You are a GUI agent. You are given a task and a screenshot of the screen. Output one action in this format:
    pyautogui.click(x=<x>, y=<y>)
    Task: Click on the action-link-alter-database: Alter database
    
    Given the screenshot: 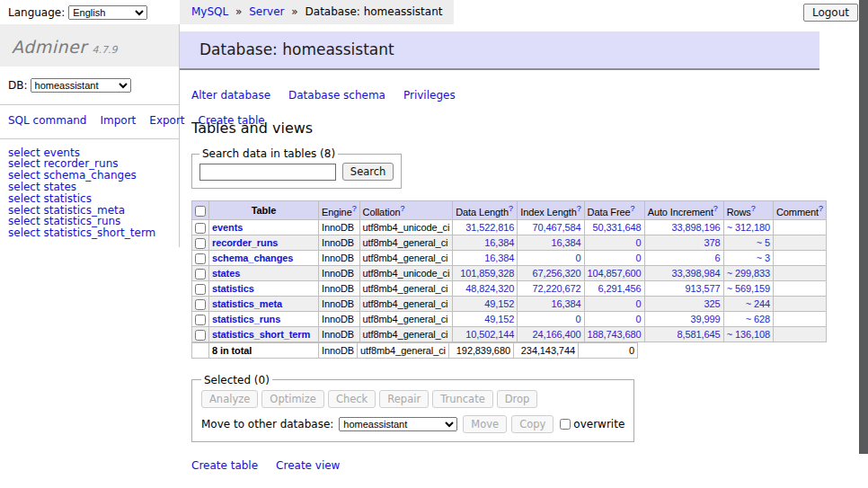 What is the action you would take?
    pyautogui.click(x=231, y=95)
    